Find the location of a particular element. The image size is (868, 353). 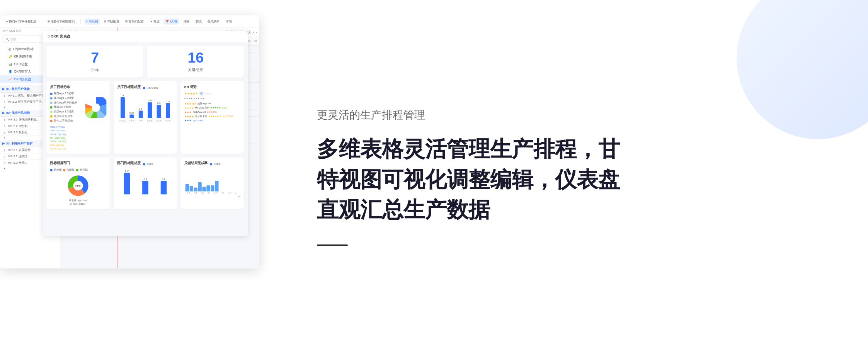

legend-2: 规范App 2.0流量 is located at coordinates (66, 98).